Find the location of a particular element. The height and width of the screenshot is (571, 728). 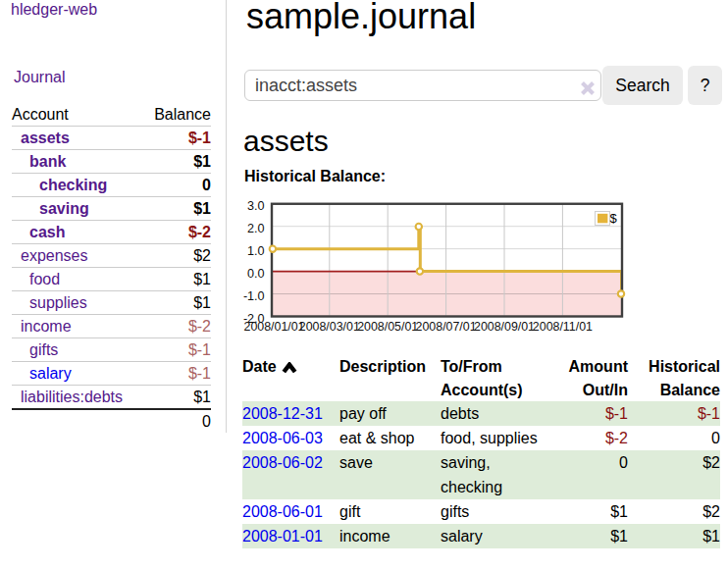

svg-text: 2008/11/01 is located at coordinates (563, 327).